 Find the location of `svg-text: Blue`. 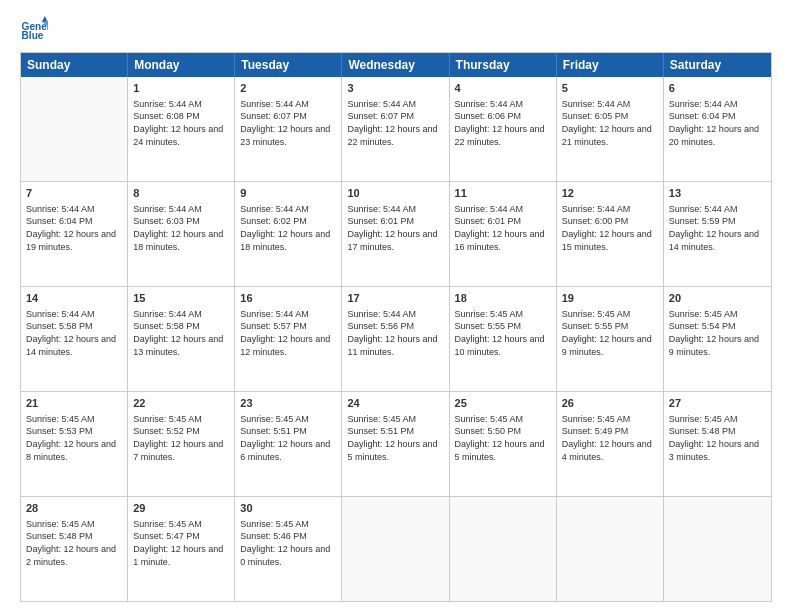

svg-text: Blue is located at coordinates (33, 36).